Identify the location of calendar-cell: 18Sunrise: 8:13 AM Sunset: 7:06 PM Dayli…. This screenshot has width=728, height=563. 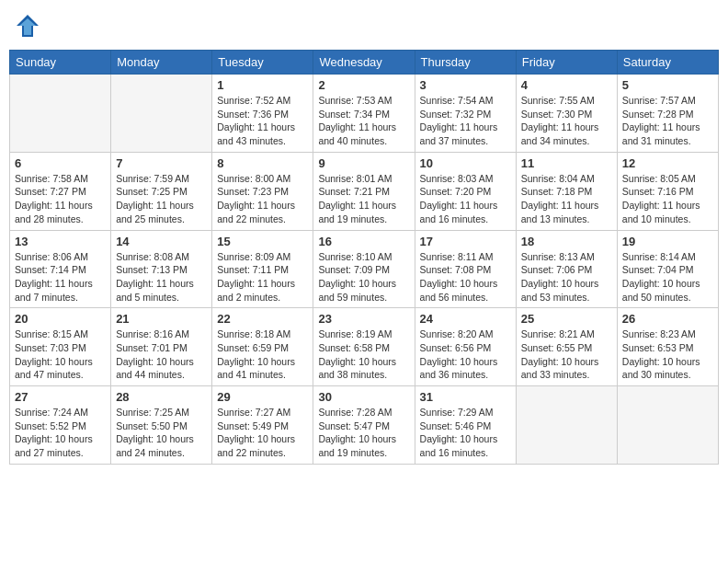
(566, 269).